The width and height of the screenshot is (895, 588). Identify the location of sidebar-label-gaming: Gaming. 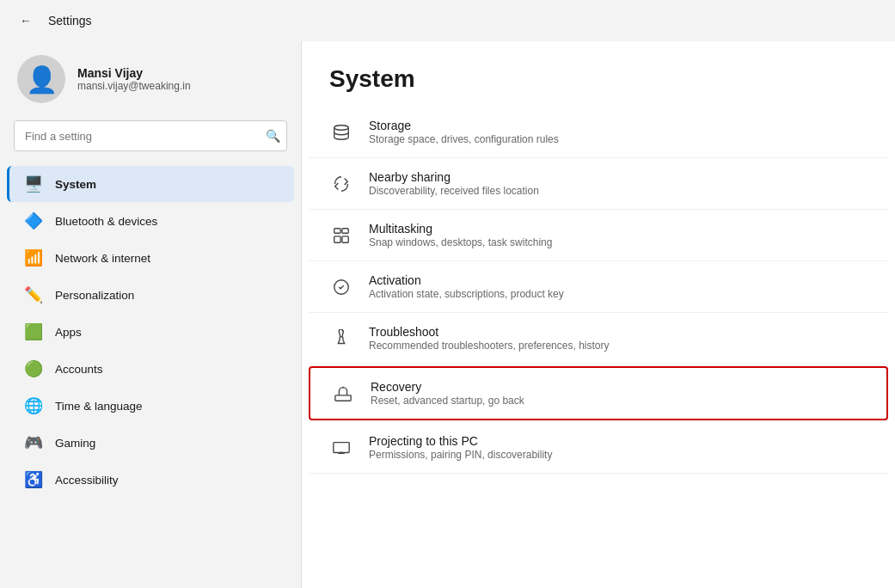
(76, 444).